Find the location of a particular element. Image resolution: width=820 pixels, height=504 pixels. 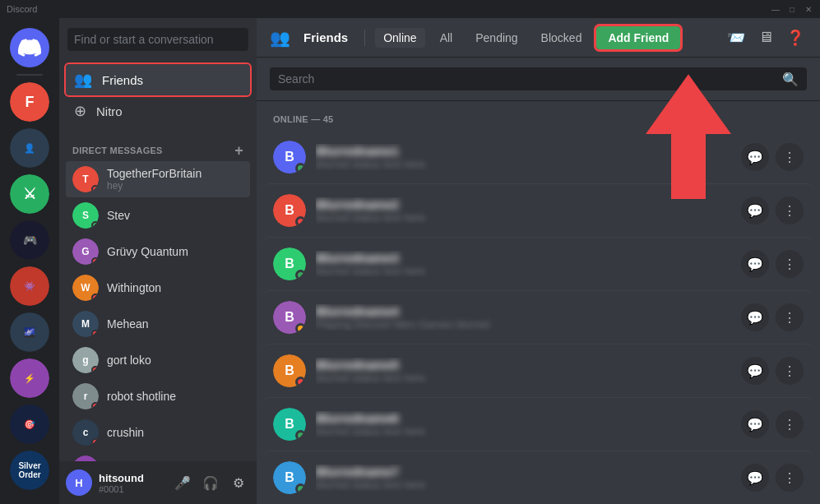

titlebar: Discord — □ ✕ is located at coordinates (410, 9).